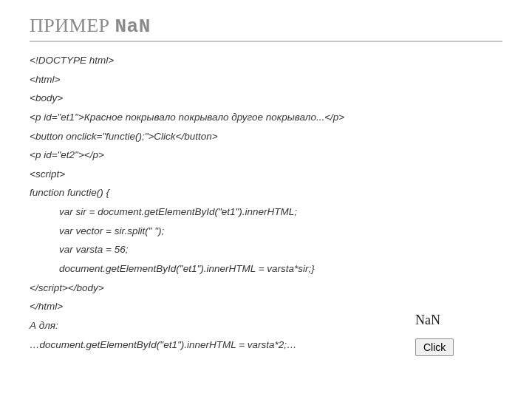  I want to click on code-line: <script>, so click(266, 174).